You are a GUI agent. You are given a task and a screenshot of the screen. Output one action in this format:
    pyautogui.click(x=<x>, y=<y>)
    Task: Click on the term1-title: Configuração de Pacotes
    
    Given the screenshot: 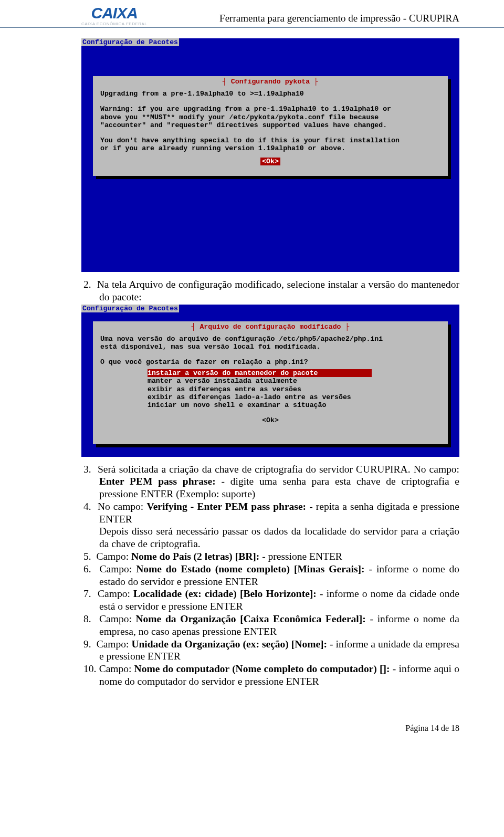 What is the action you would take?
    pyautogui.click(x=130, y=42)
    